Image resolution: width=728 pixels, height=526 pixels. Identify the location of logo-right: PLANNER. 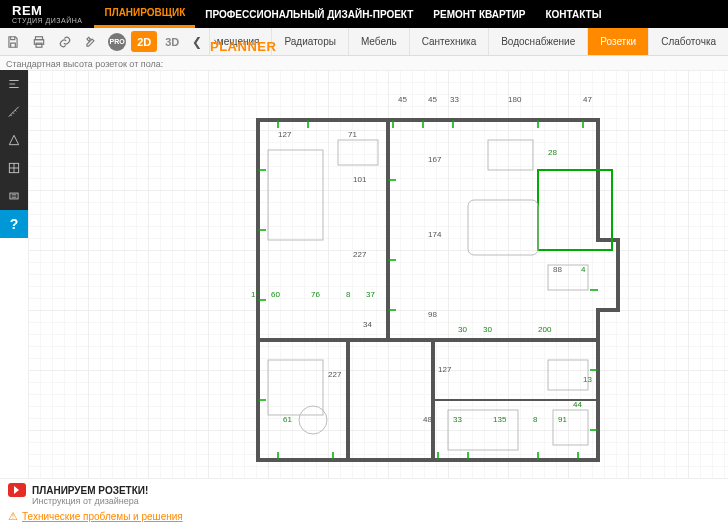
(243, 46).